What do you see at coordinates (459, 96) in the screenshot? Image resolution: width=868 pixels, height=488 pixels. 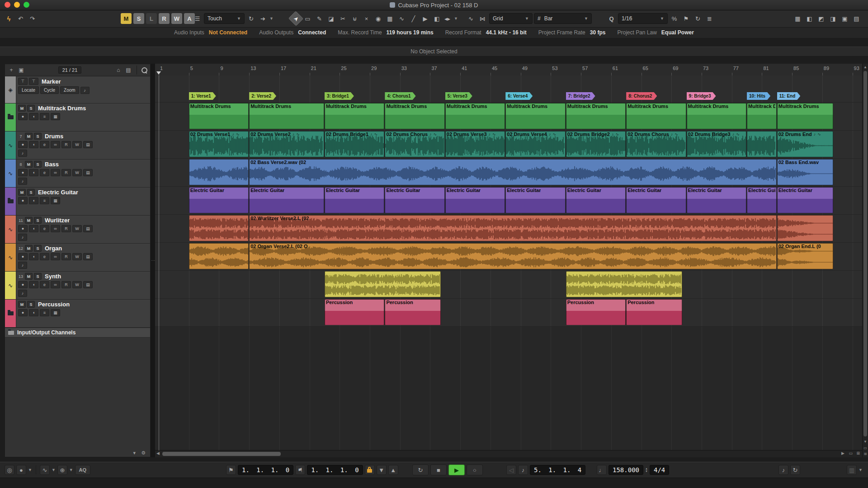 I see `marker-5: 5: Verse3` at bounding box center [459, 96].